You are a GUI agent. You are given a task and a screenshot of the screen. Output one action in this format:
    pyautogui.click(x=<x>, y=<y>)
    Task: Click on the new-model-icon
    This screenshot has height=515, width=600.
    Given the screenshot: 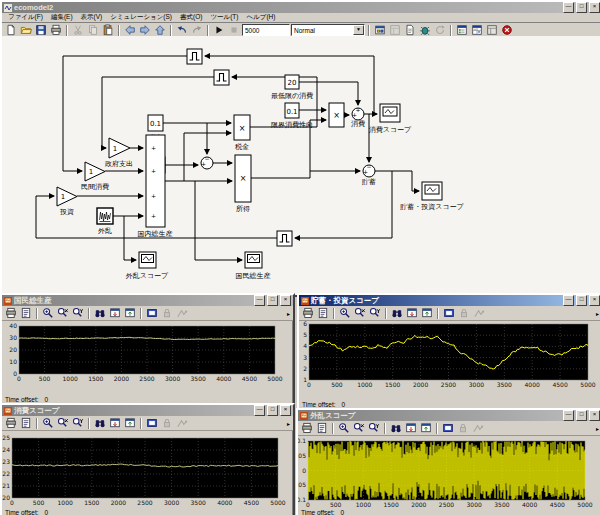 What is the action you would take?
    pyautogui.click(x=11, y=30)
    